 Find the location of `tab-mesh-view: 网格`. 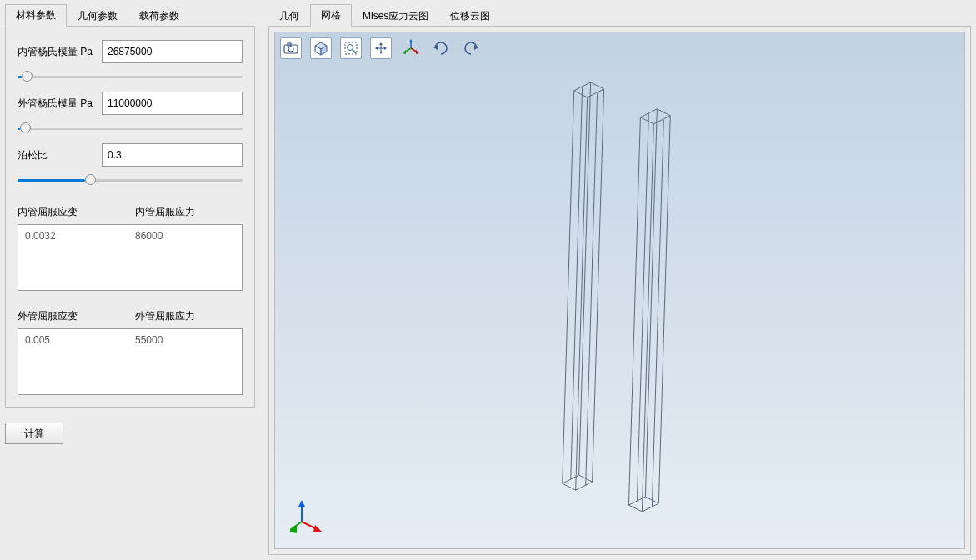

tab-mesh-view: 网格 is located at coordinates (331, 15).